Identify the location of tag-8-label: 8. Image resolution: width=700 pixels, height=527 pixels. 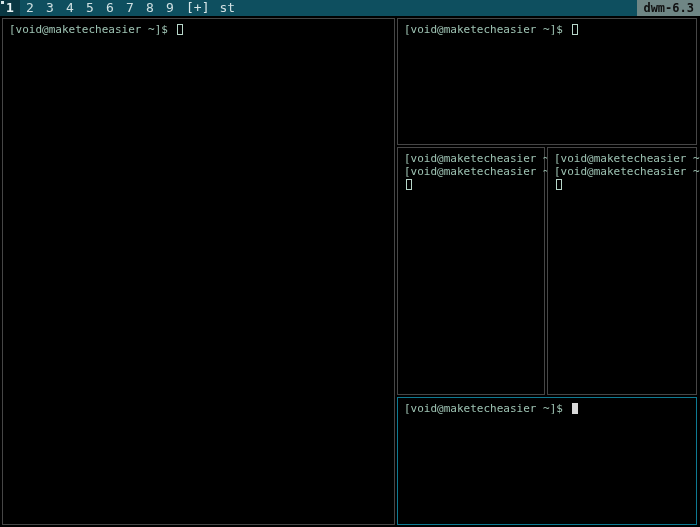
(150, 8).